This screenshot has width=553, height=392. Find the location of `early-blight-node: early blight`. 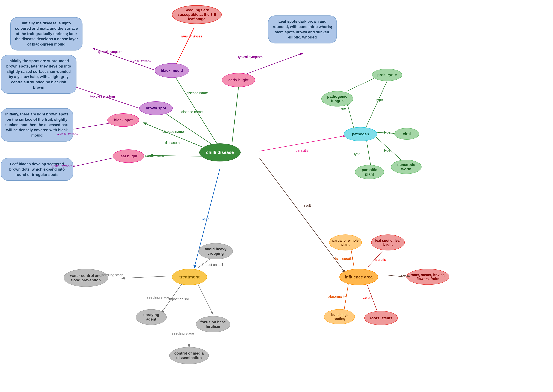

early-blight-node: early blight is located at coordinates (239, 80).